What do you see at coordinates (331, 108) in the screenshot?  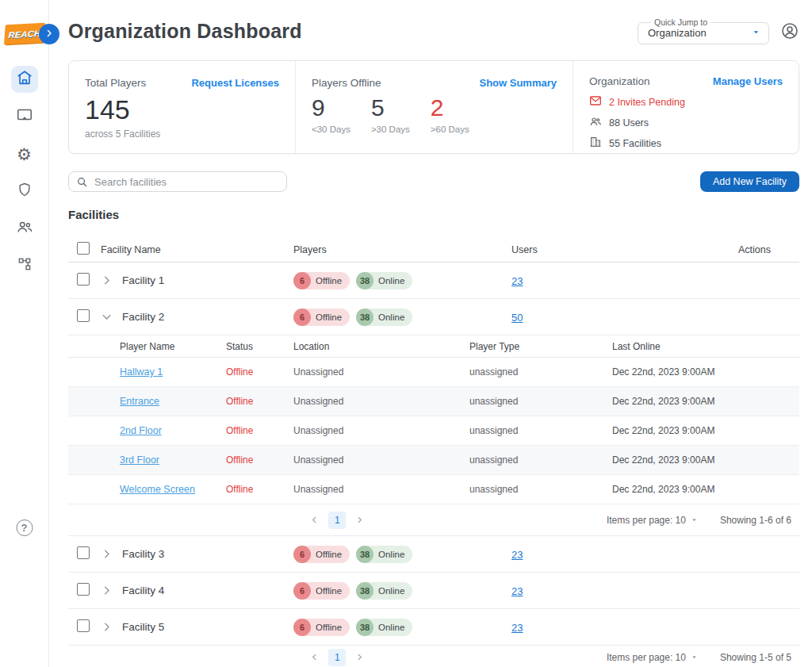 I see `bucket-value: 9` at bounding box center [331, 108].